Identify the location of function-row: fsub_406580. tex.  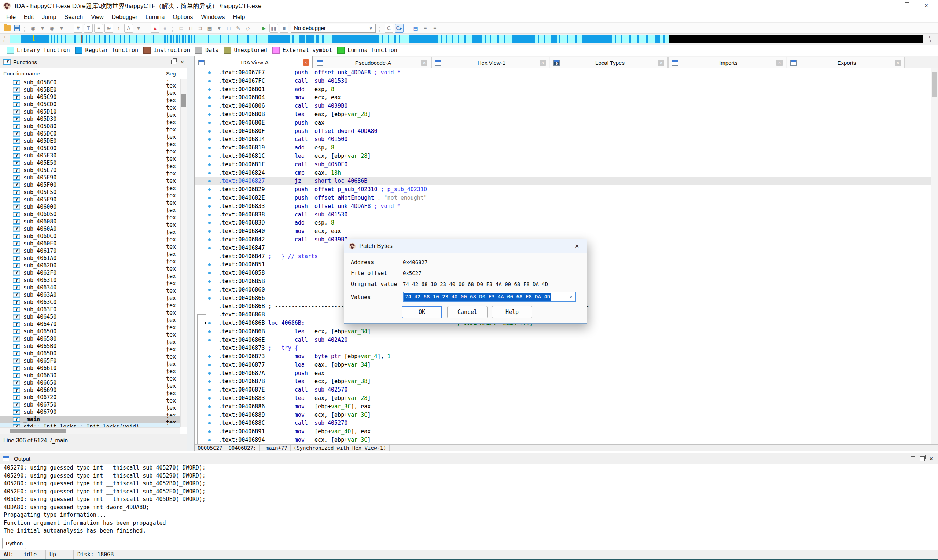
(91, 339).